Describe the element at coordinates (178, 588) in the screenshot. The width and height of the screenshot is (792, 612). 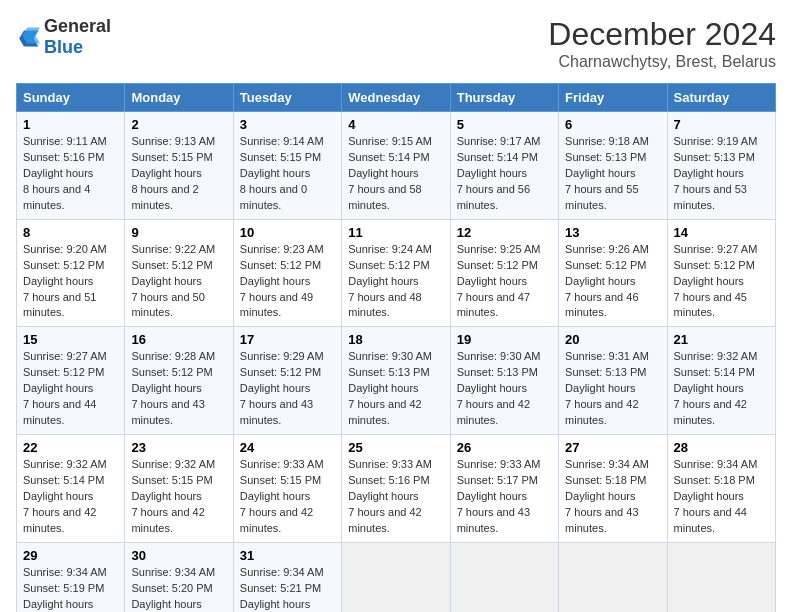
I see `day-info: Sunrise: 9:34 AM Sunset: 5:20 PM Dayligh…` at that location.